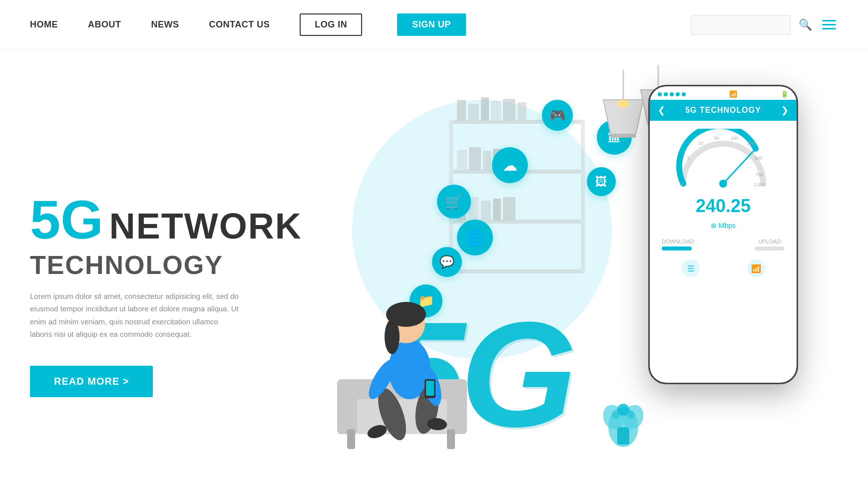  What do you see at coordinates (756, 268) in the screenshot?
I see `signal-icon: 📶` at bounding box center [756, 268].